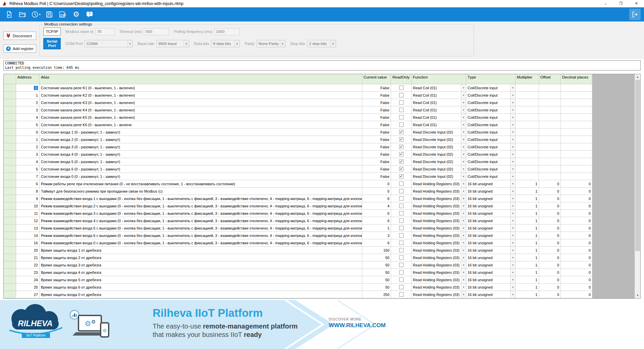  What do you see at coordinates (491, 79) in the screenshot?
I see `column-header-type: Type` at bounding box center [491, 79].